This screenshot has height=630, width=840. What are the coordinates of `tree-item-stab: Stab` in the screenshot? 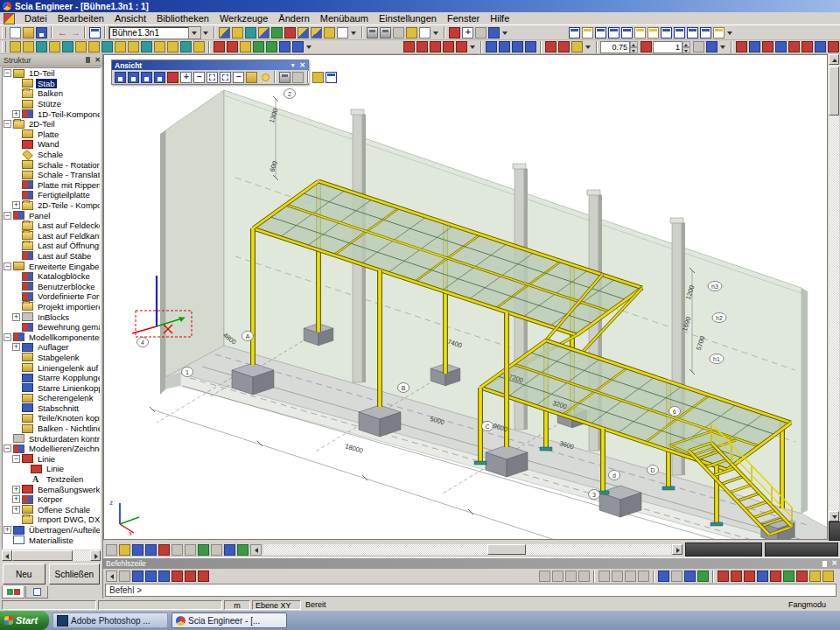 It's located at (51, 84).